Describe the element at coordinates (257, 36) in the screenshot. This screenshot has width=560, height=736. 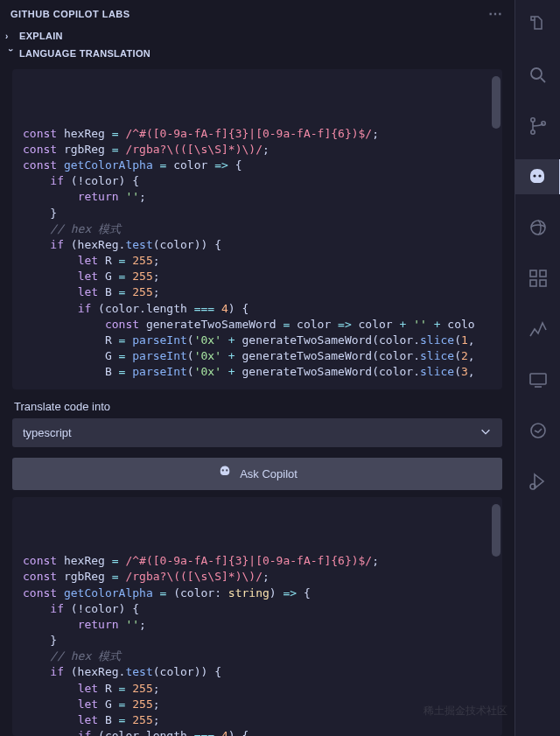
I see `section-explain: › EXPLAIN` at that location.